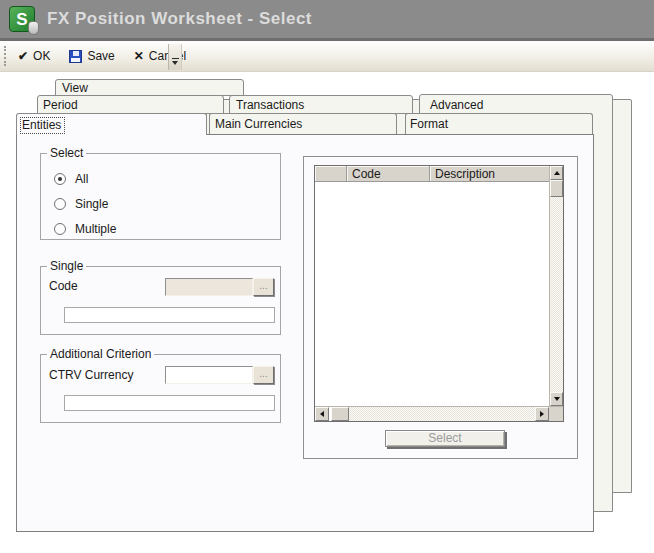 The width and height of the screenshot is (654, 553). I want to click on tab-main-currencies: Main Currencies, so click(303, 124).